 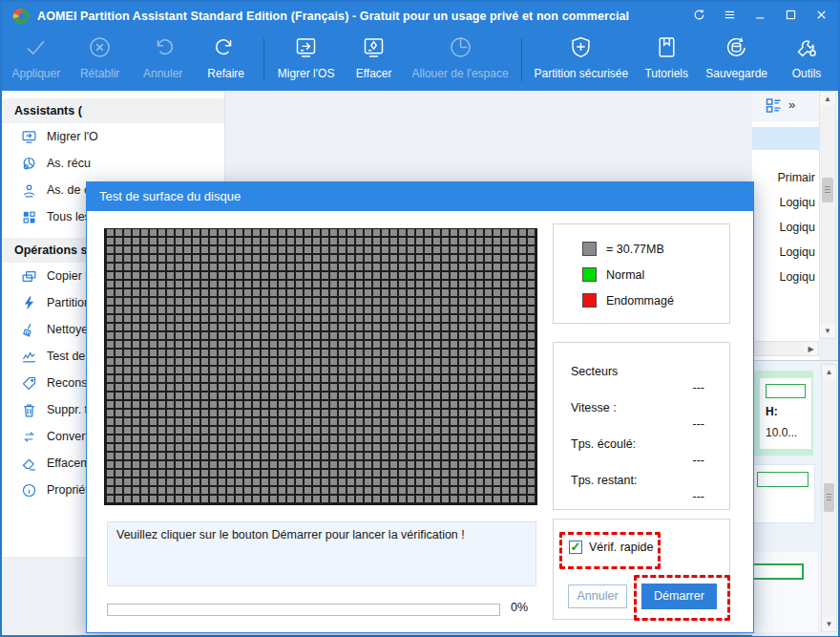 I want to click on stat-label: Tps. écoulé:, so click(x=638, y=444).